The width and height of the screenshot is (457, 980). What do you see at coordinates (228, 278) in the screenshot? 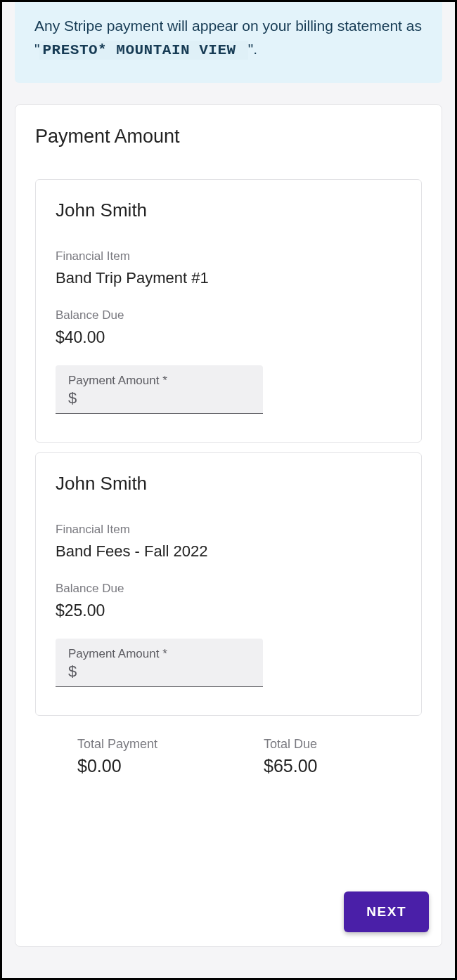
I see `financial-item-value: Band Trip Payment #1` at bounding box center [228, 278].